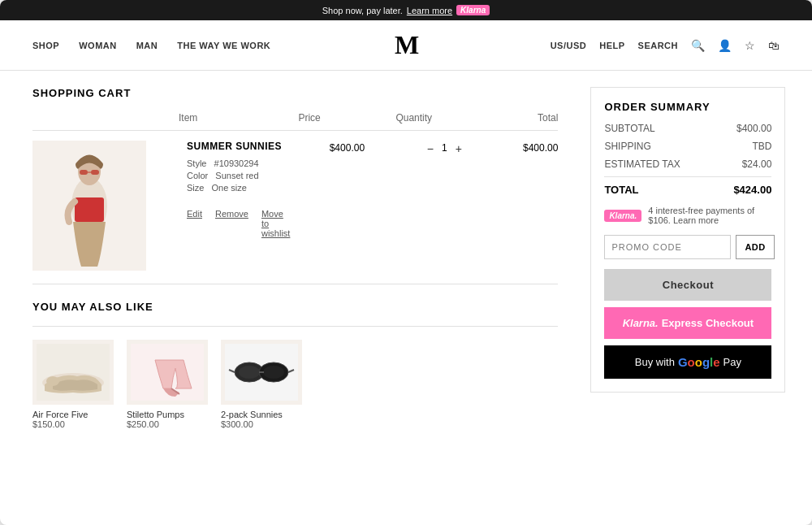 The width and height of the screenshot is (812, 525). Describe the element at coordinates (97, 46) in the screenshot. I see `nav-woman: WOMAN` at that location.